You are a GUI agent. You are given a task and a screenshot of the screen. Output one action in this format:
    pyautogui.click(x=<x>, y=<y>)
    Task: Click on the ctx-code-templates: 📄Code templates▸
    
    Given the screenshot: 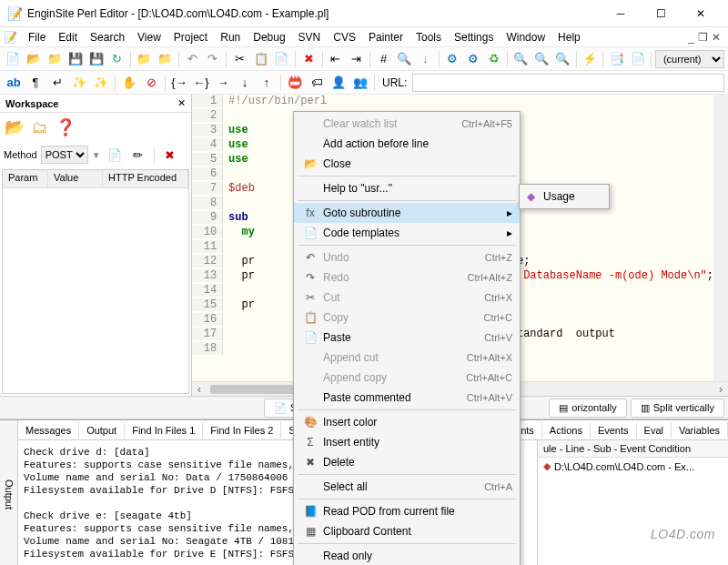 What is the action you would take?
    pyautogui.click(x=407, y=233)
    